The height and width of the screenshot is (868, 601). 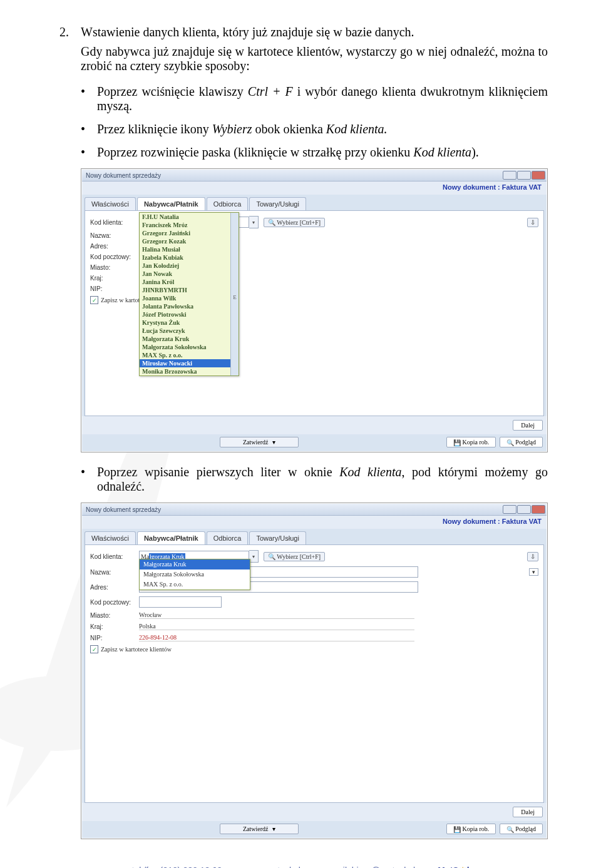 I want to click on dropdown-item: Franciszek Mróz, so click(x=189, y=225).